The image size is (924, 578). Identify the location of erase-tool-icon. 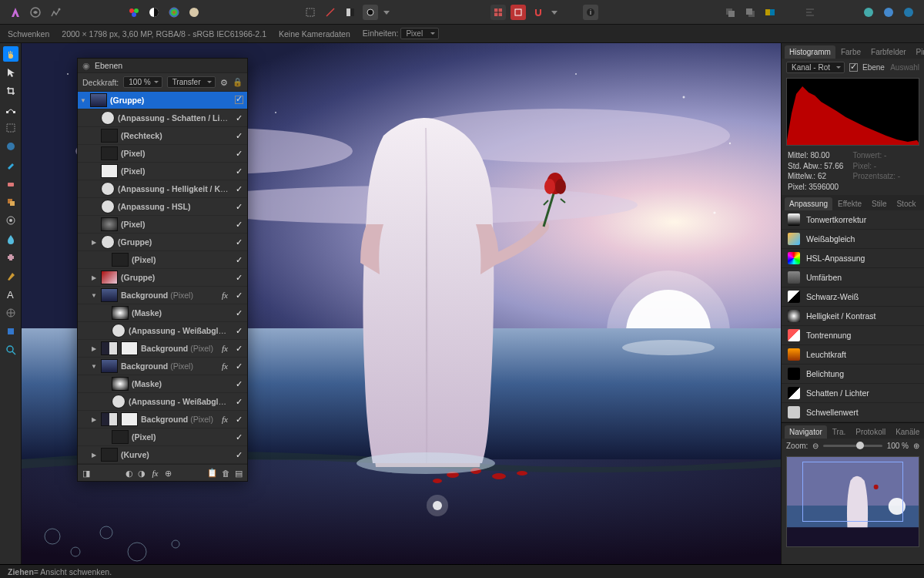
(11, 183).